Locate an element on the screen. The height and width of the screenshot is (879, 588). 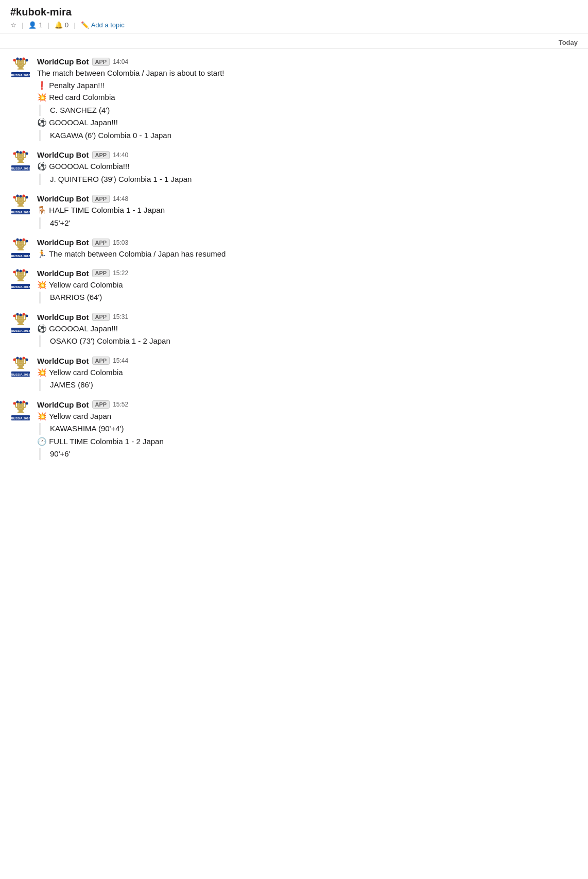
channel-meta: ☆ | 👤 1 | 🔔 0 | ✏️ Add a topic is located at coordinates (294, 25).